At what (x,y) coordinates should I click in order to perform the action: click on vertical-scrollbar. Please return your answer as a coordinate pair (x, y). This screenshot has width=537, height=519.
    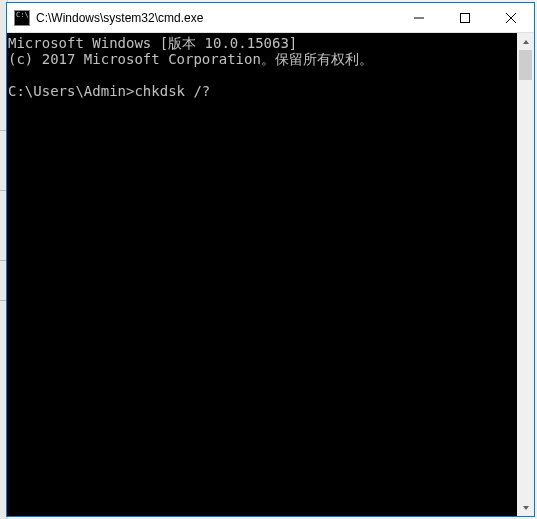
    Looking at the image, I should click on (526, 274).